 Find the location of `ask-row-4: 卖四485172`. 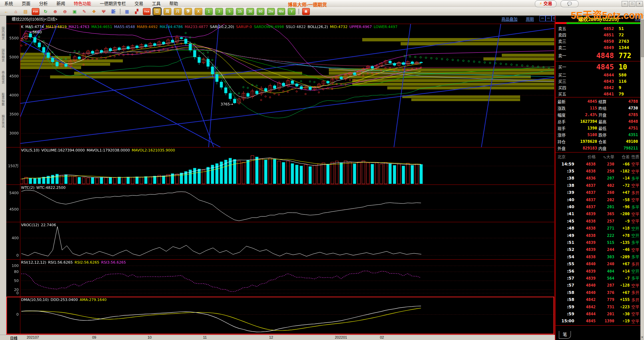

ask-row-4: 卖四485172 is located at coordinates (598, 35).